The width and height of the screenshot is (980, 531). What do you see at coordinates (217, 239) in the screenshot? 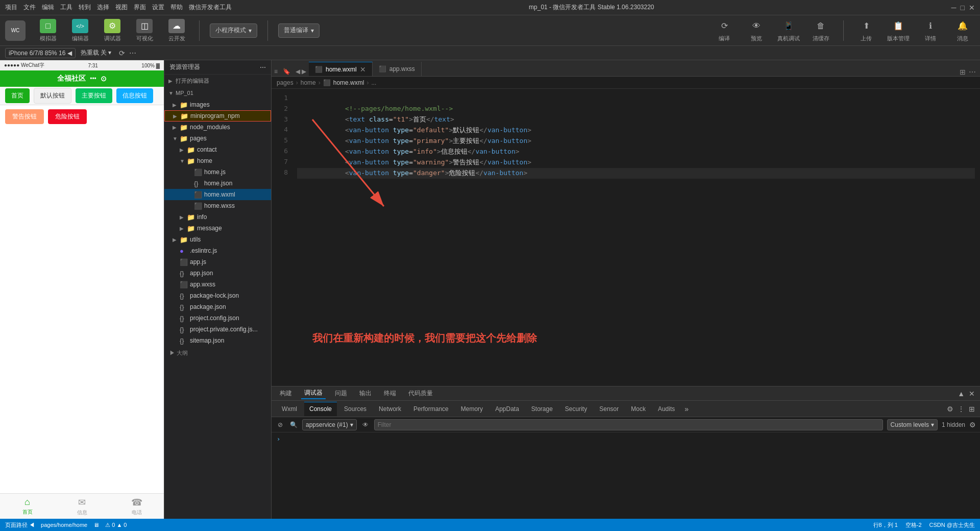
I see `tree-item-utils: ▶ 📁 utils` at bounding box center [217, 239].